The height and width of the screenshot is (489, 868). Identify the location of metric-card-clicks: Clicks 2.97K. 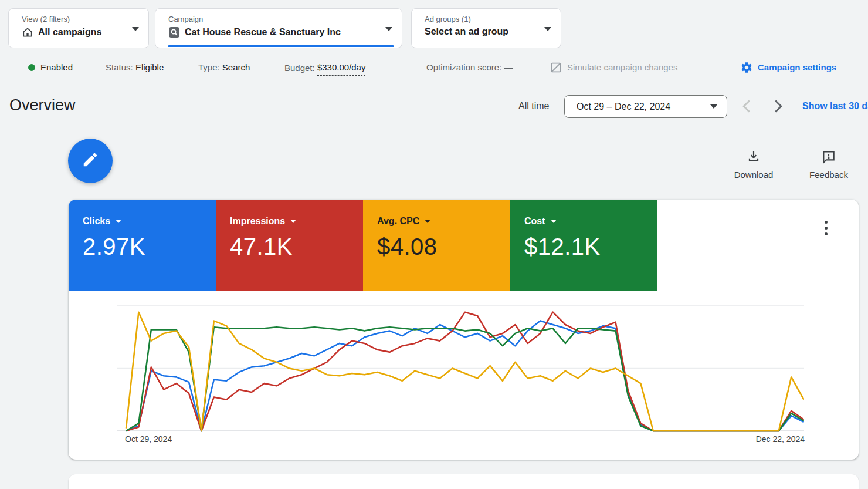
(142, 245).